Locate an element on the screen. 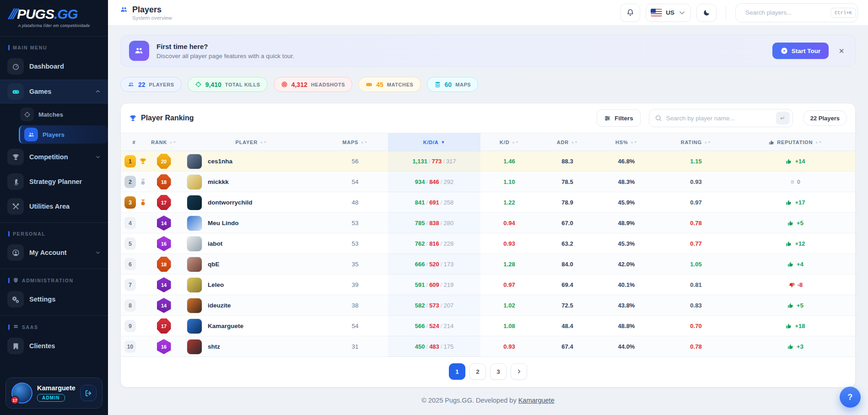 Image resolution: width=868 pixels, height=415 pixels. table-row: 3 17 dontworrychild 48 841/691/258 1.22 … is located at coordinates (488, 202).